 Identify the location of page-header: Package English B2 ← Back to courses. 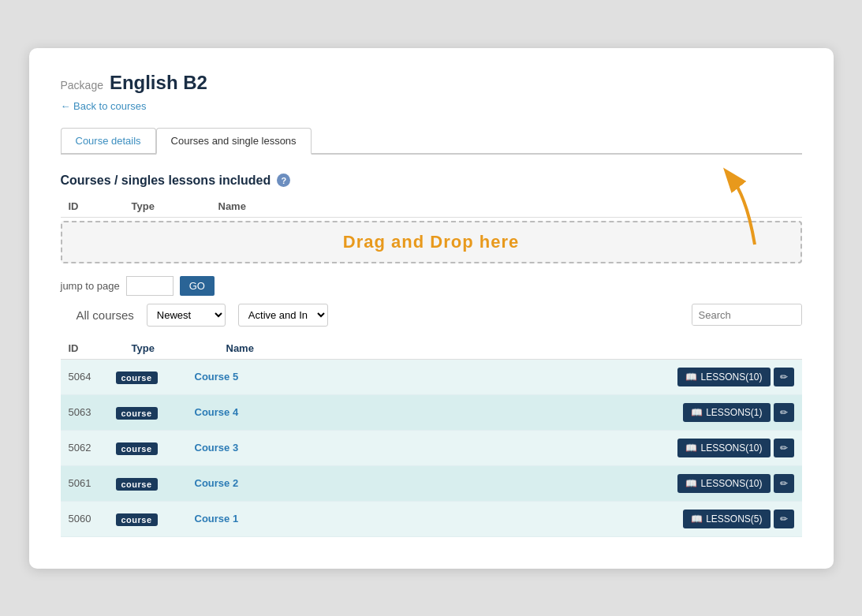
(431, 99).